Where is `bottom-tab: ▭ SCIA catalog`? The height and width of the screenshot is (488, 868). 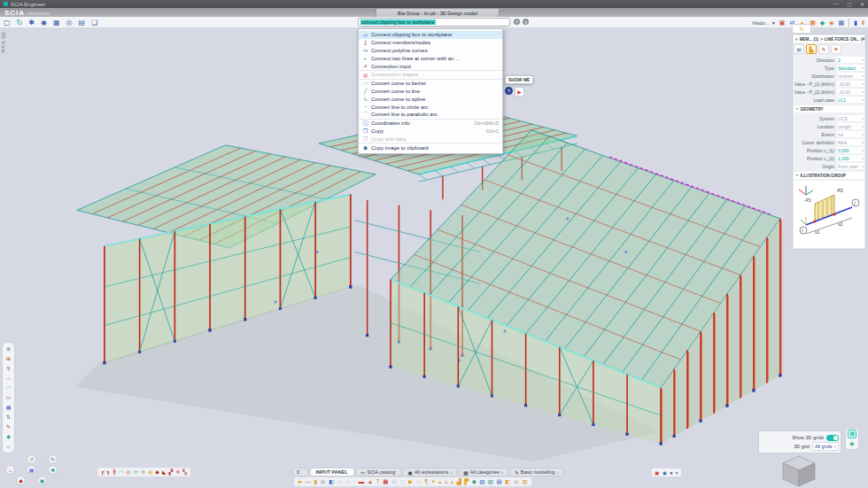 bottom-tab: ▭ SCIA catalog is located at coordinates (379, 472).